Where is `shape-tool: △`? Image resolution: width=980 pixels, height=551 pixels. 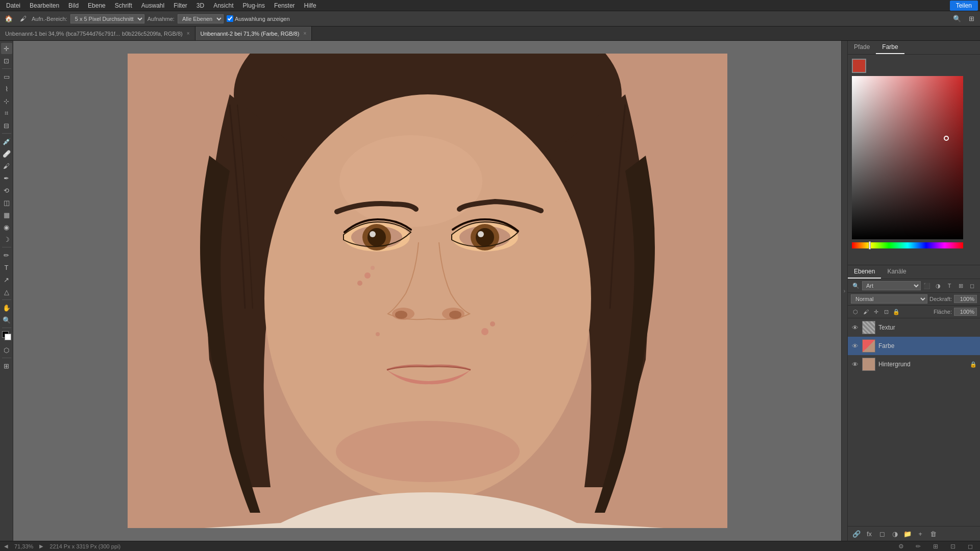 shape-tool: △ is located at coordinates (7, 292).